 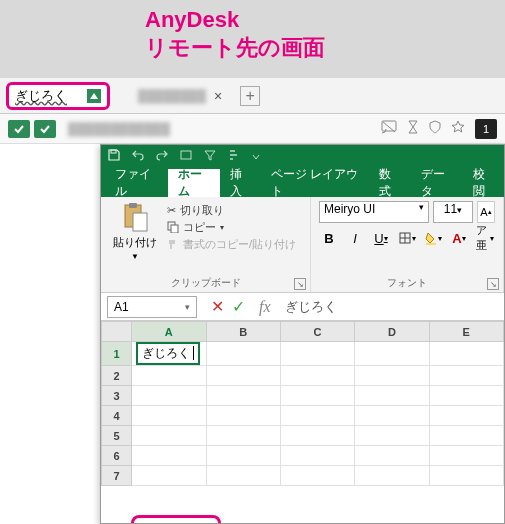 I want to click on redo-icon, so click(x=162, y=157).